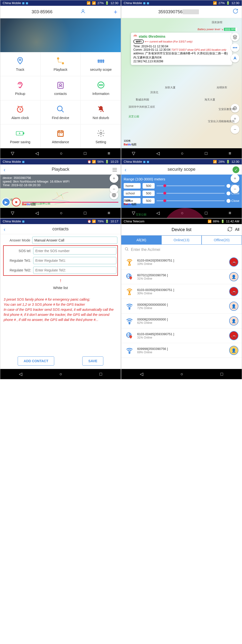 This screenshot has height=644, width=242. I want to click on sos-tel-input, so click(75, 251).